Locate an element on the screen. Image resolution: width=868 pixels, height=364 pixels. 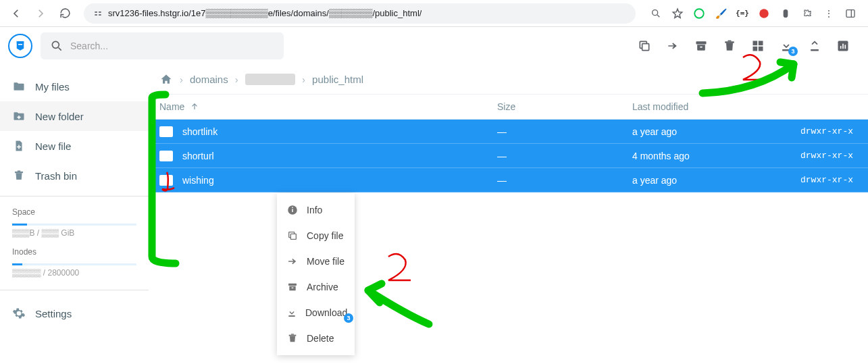
inodes-bar is located at coordinates (74, 265).